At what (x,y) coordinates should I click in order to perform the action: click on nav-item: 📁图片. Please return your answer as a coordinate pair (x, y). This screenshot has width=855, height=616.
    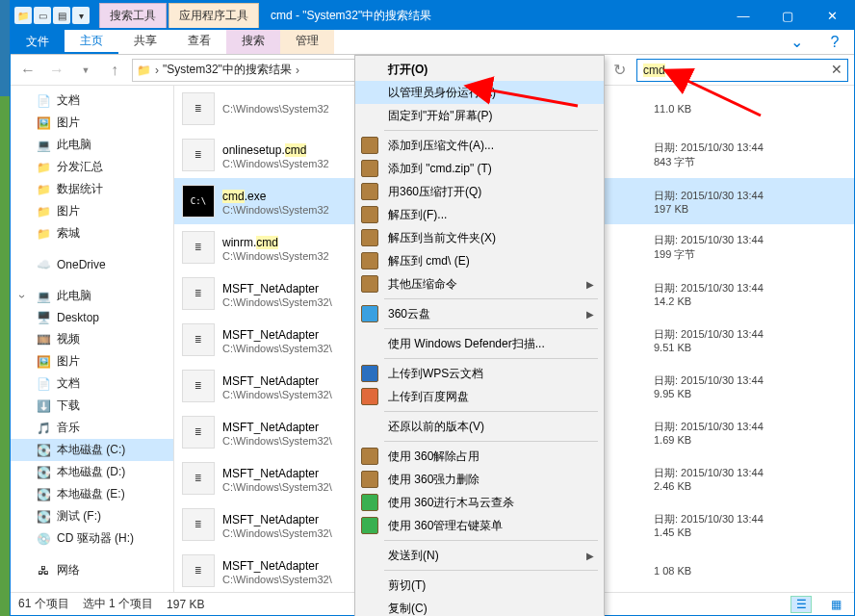
    Looking at the image, I should click on (92, 212).